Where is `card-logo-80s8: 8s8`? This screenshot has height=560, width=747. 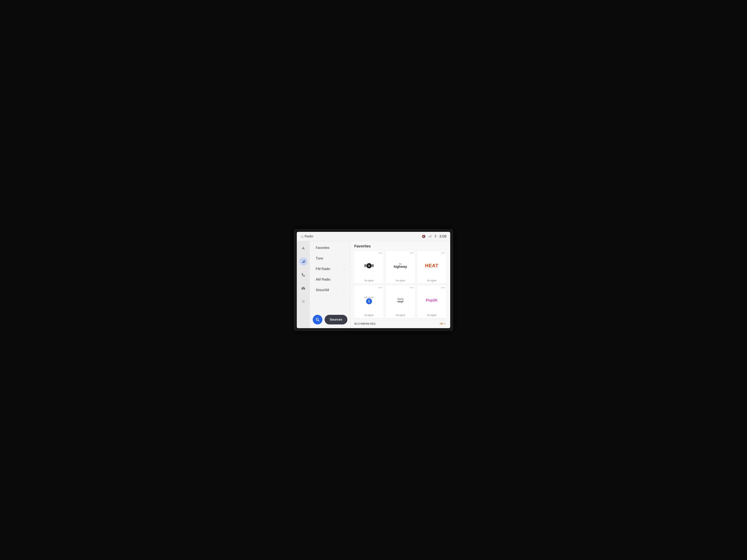
card-logo-80s8: 8s8 is located at coordinates (369, 266).